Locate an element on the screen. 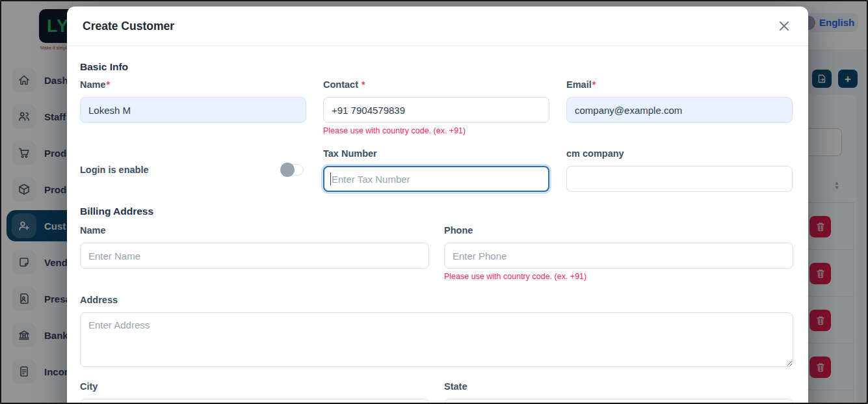 The image size is (868, 404). billing-name-label: Name is located at coordinates (255, 230).